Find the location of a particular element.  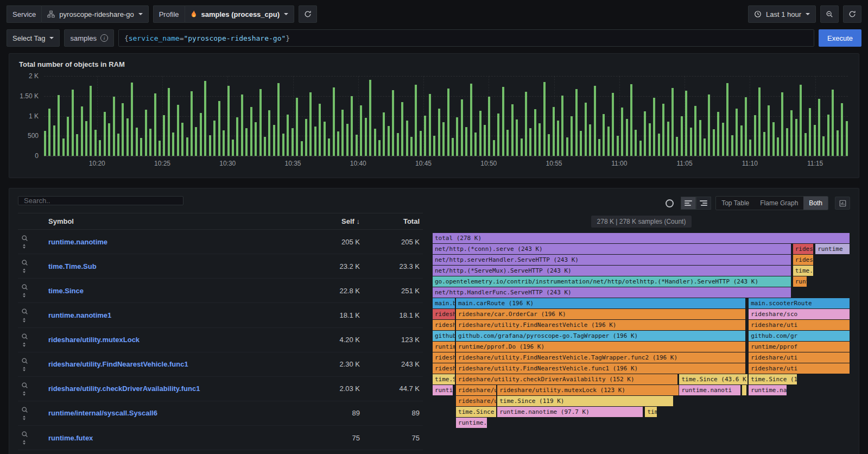

time-range-picker: Last 1 hour is located at coordinates (782, 14).